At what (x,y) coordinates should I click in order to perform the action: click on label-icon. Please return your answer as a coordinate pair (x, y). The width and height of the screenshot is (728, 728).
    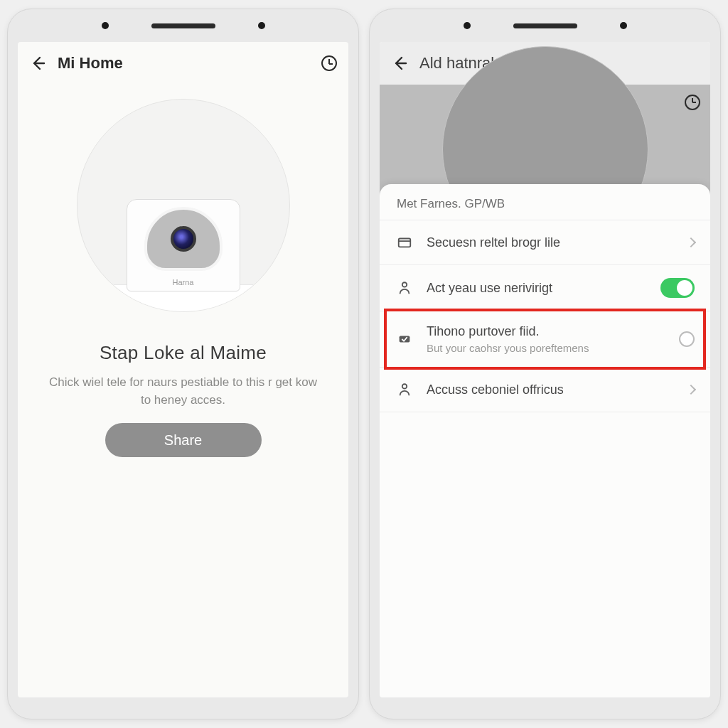
    Looking at the image, I should click on (405, 339).